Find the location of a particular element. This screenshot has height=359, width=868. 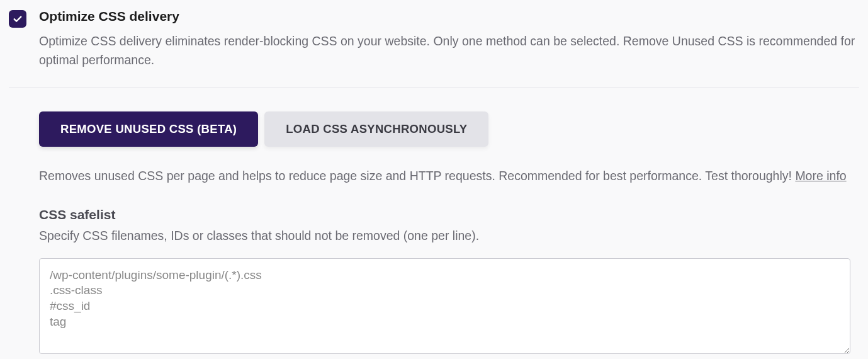

option-title: Optimize CSS delivery is located at coordinates (449, 16).